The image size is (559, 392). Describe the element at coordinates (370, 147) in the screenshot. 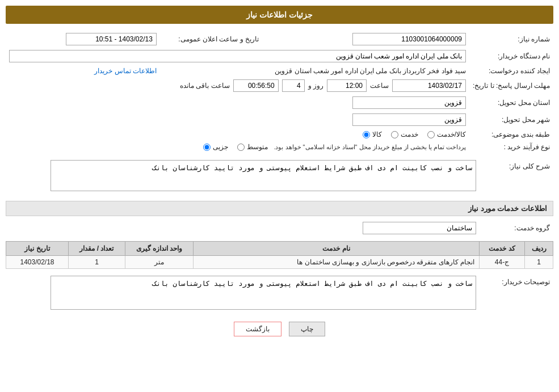

I see `purchase-note: پرداخت تمام یا بخشی از مبلغ خریداز محل "…` at that location.